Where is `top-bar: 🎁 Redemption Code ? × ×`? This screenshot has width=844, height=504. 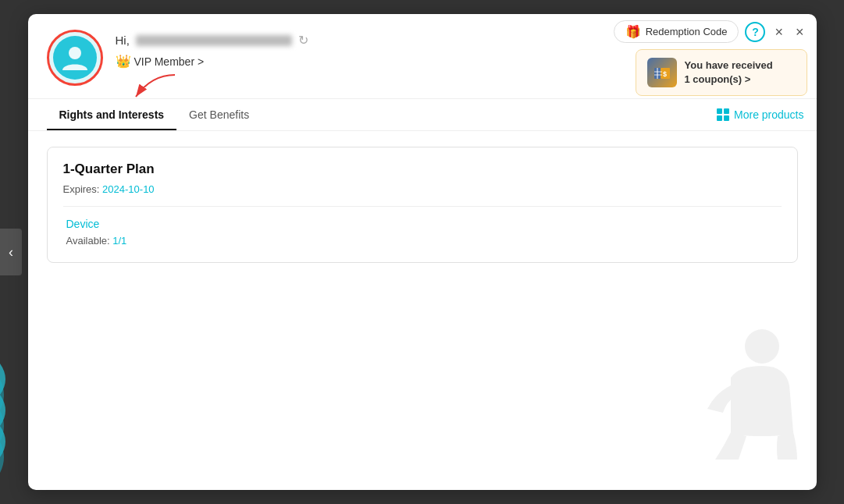 top-bar: 🎁 Redemption Code ? × × is located at coordinates (710, 31).